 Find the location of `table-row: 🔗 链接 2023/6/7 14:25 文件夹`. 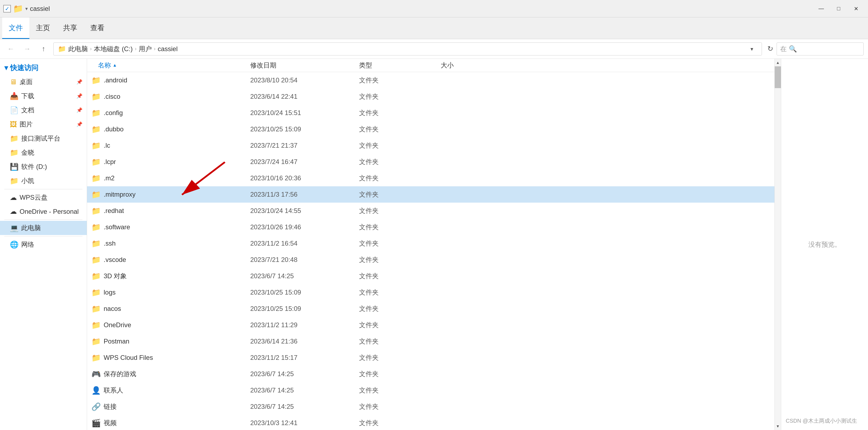

table-row: 🔗 链接 2023/6/7 14:25 文件夹 is located at coordinates (431, 406).